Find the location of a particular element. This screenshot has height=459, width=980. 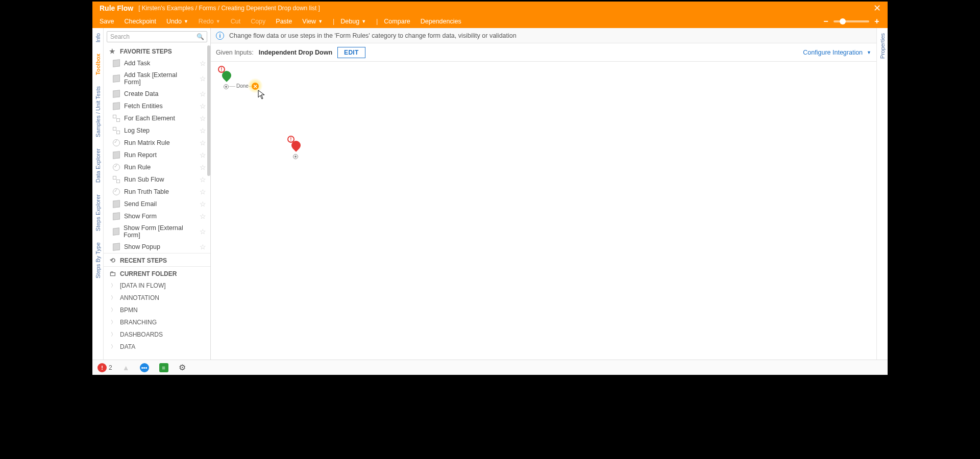

error-count: 2 is located at coordinates (110, 368).